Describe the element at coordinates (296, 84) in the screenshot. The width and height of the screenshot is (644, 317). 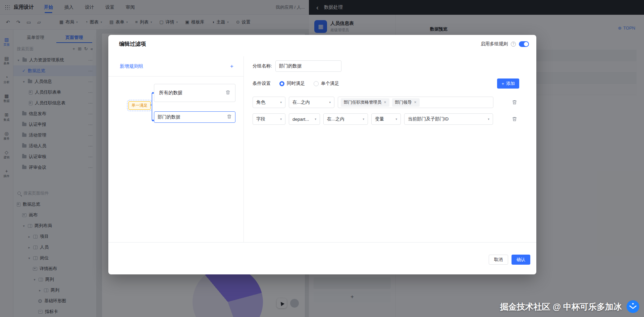
I see `condition-setting-row: 条件设置 同时满足 单个满足` at that location.